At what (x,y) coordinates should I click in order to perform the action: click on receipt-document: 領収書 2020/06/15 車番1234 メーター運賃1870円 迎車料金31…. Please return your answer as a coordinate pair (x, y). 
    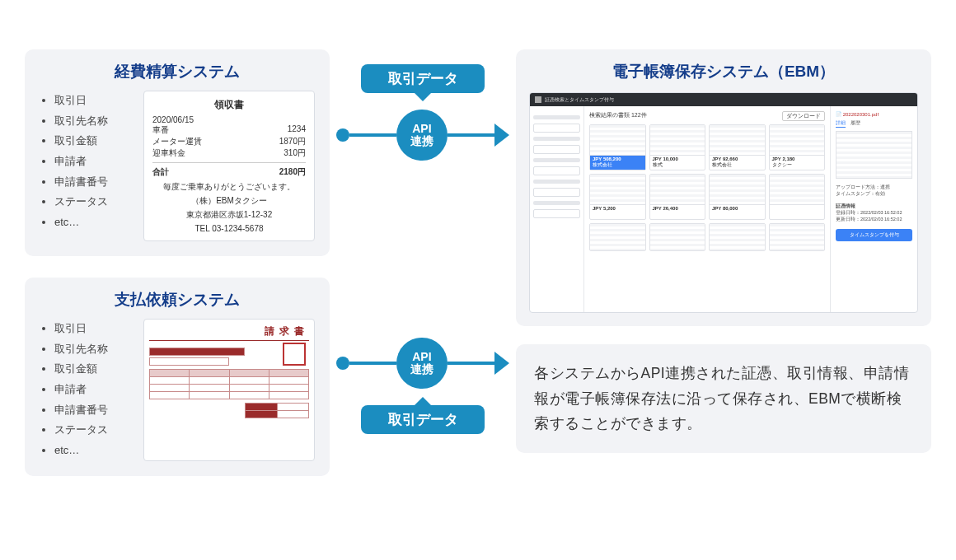
    Looking at the image, I should click on (229, 166).